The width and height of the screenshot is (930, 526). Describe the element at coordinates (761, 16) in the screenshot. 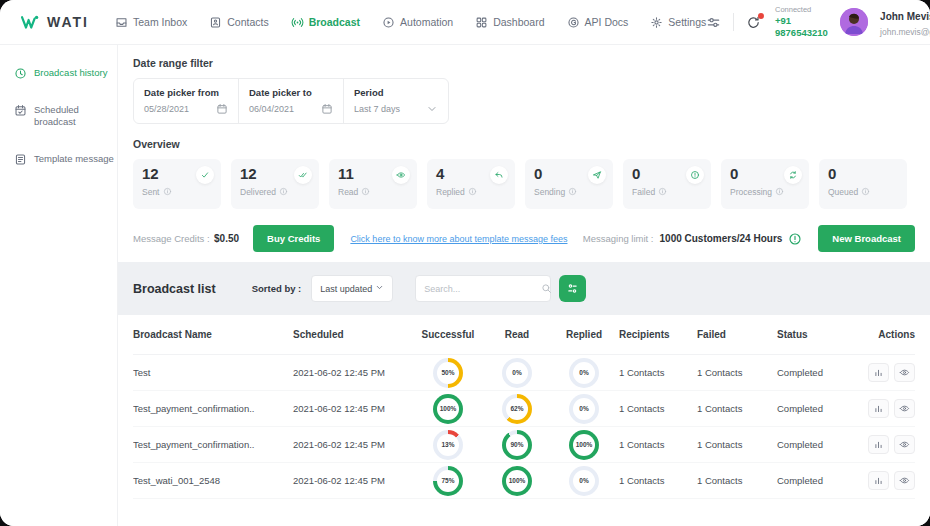

I see `notification-dot` at that location.